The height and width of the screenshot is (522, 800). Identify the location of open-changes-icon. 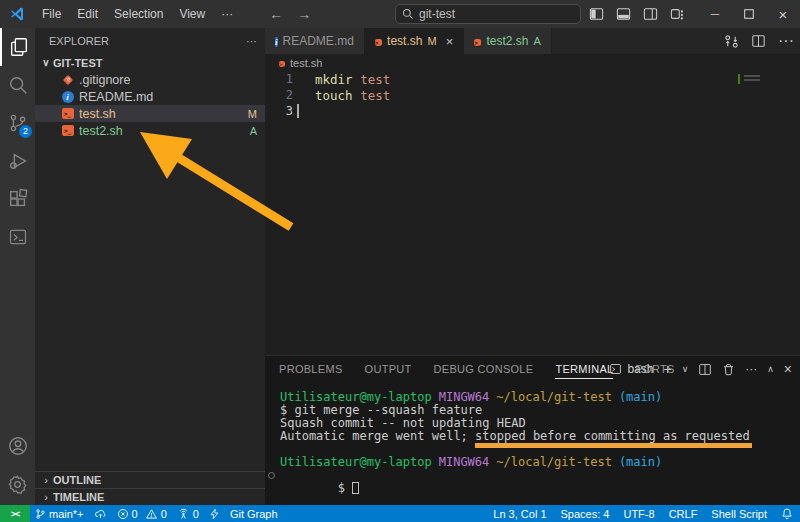
(732, 42).